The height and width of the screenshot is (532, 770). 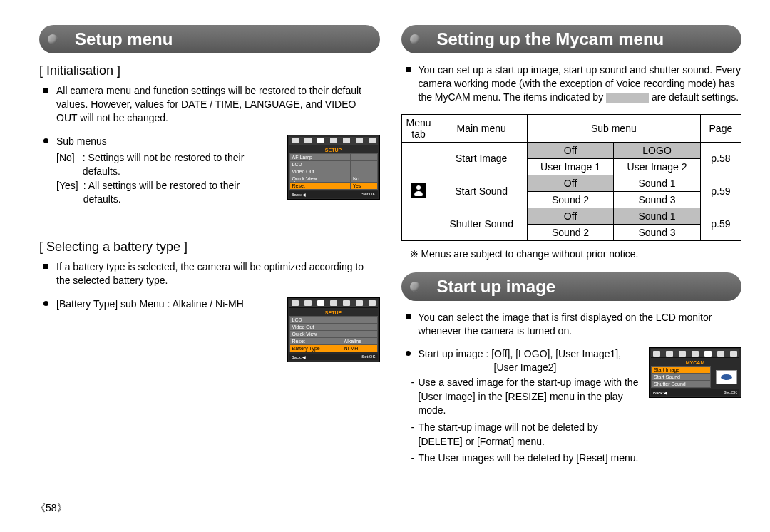 What do you see at coordinates (580, 324) in the screenshot?
I see `startimg-intro: You can select the image that is first d…` at bounding box center [580, 324].